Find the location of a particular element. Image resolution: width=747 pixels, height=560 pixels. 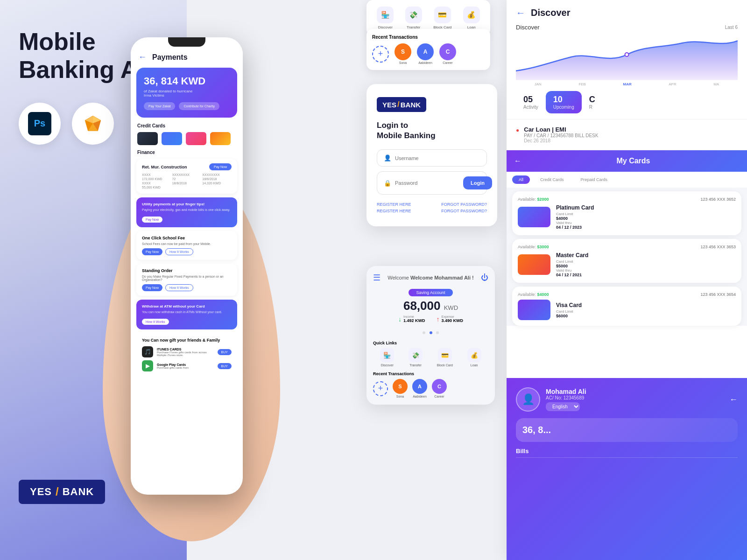

login-title: Login to Mobile Banking is located at coordinates (432, 131).